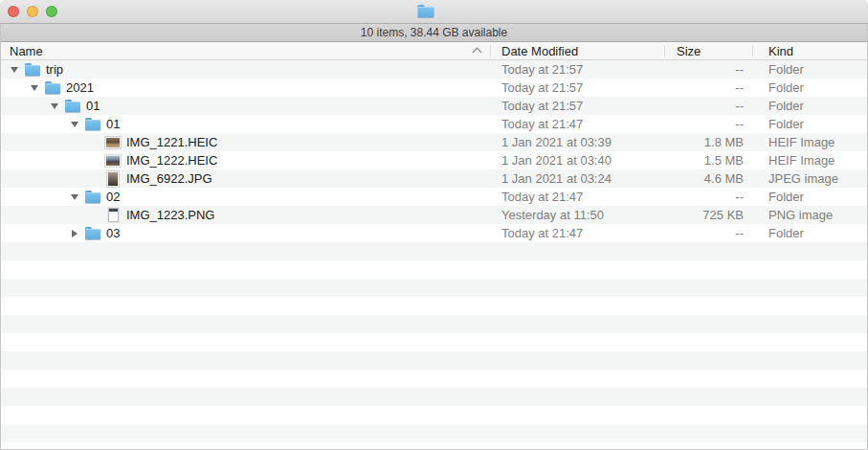  What do you see at coordinates (245, 51) in the screenshot?
I see `column-header-name: Name` at bounding box center [245, 51].